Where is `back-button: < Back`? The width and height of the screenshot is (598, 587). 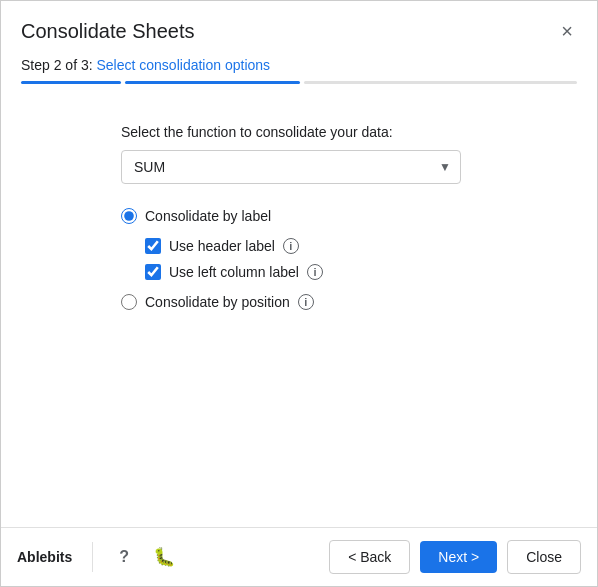
back-button: < Back is located at coordinates (370, 557).